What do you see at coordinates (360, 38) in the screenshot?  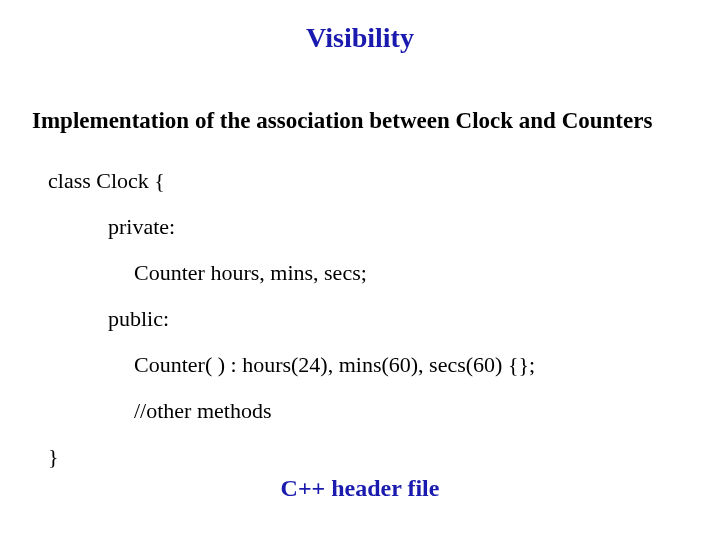 I see `slide-title: Visibility` at bounding box center [360, 38].